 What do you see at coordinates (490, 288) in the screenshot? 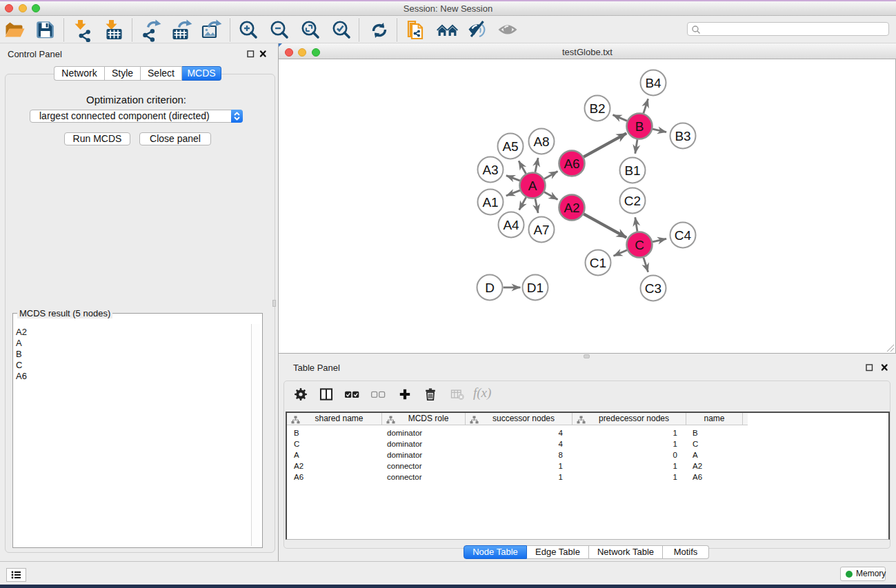
I see `svg-text: D` at bounding box center [490, 288].